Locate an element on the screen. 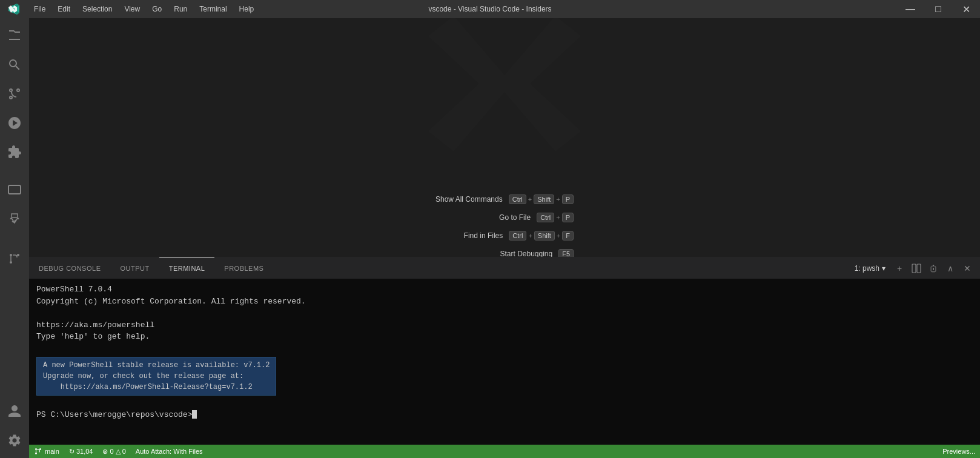 This screenshot has width=980, height=458. kill-terminal-icon is located at coordinates (933, 268).